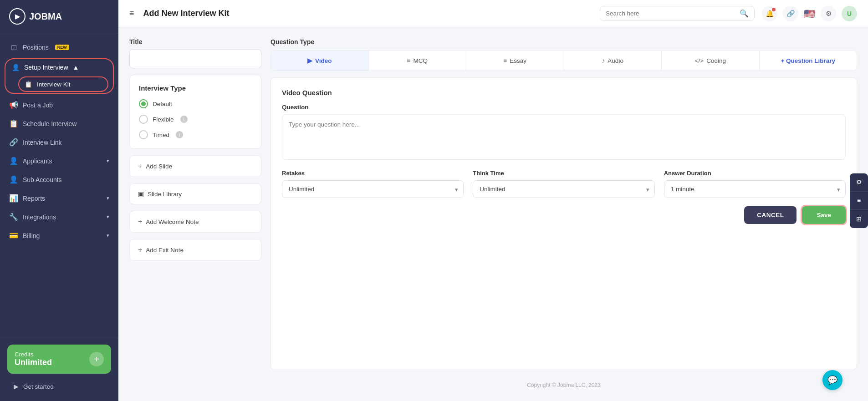 The image size is (868, 401). What do you see at coordinates (31, 236) in the screenshot?
I see `sidebar-item-label: Billing` at bounding box center [31, 236].